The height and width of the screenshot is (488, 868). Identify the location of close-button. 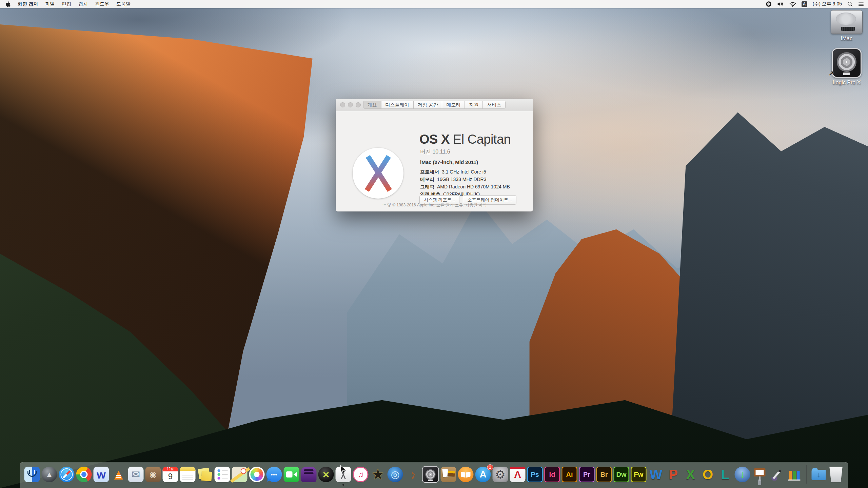
(342, 105).